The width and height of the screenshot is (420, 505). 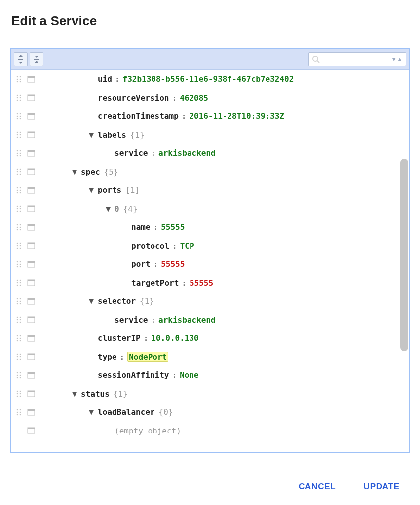 What do you see at coordinates (204, 394) in the screenshot?
I see `tree-row: ▼ status {1}` at bounding box center [204, 394].